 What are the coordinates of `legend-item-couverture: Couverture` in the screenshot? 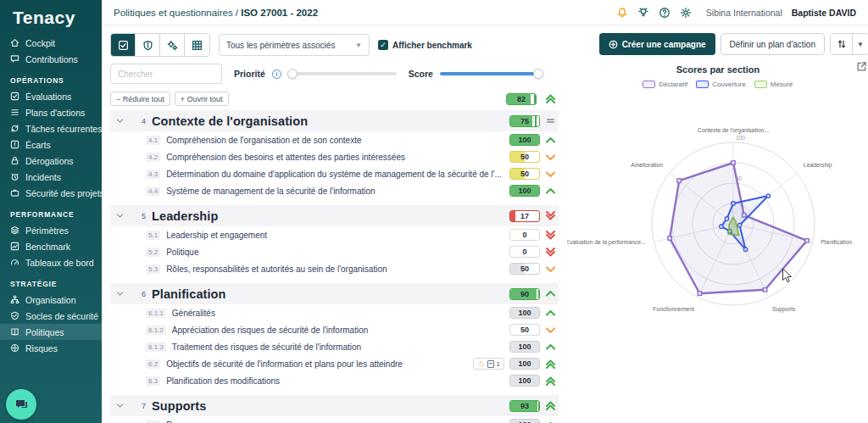 It's located at (721, 85).